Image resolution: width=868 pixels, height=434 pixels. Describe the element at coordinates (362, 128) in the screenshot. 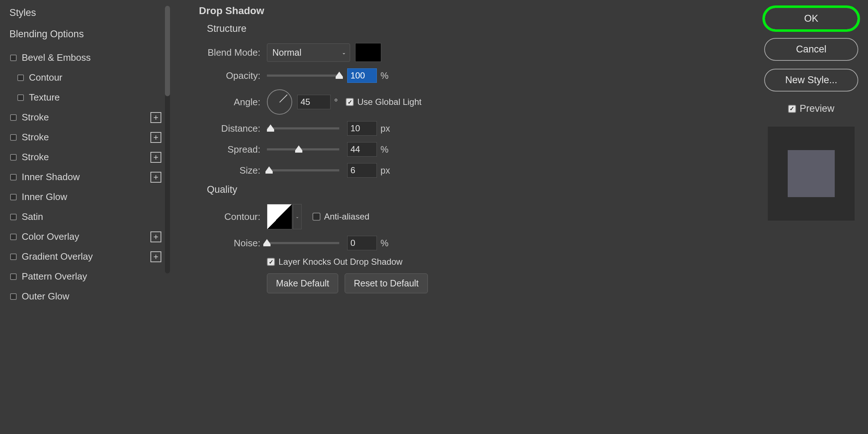

I see `distance-input` at that location.